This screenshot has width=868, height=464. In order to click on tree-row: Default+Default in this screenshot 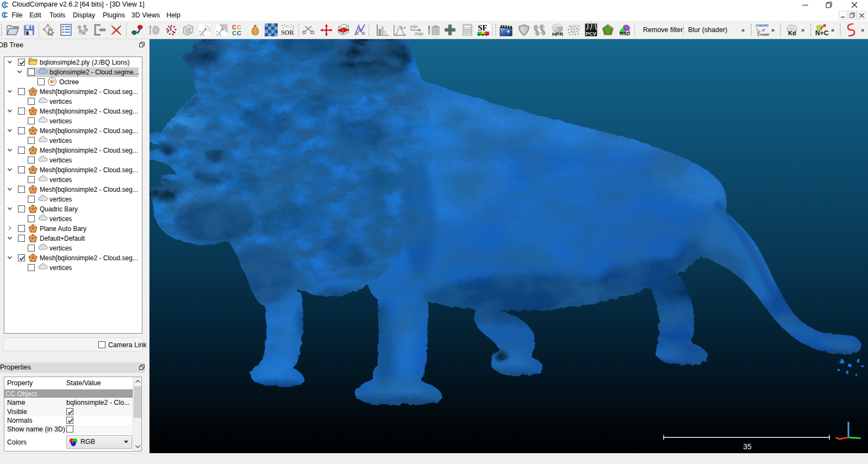, I will do `click(73, 239)`.